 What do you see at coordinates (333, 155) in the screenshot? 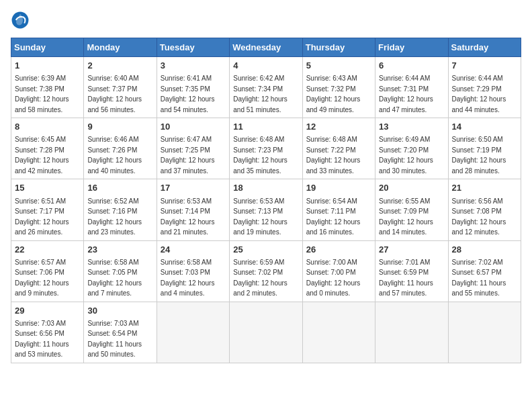
I see `day-info: Sunrise: 6:48 AMSunset: 7:22 PMDaylight:…` at bounding box center [333, 155].